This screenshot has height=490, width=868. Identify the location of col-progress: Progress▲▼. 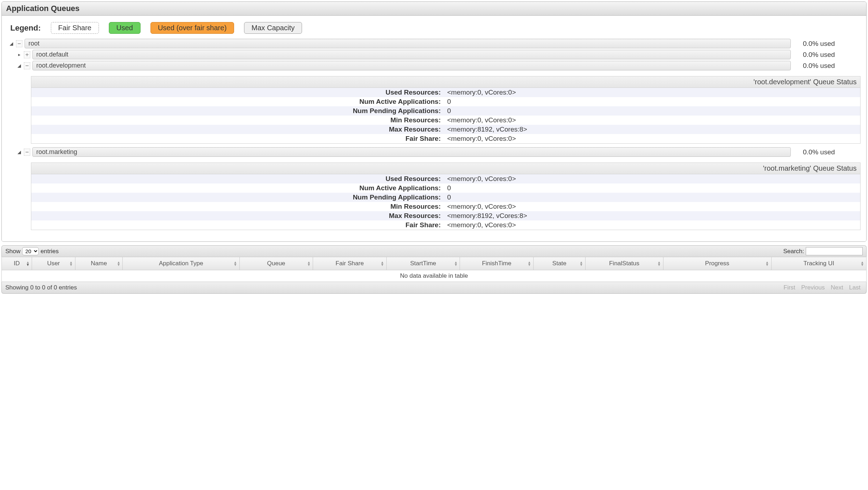
(717, 264).